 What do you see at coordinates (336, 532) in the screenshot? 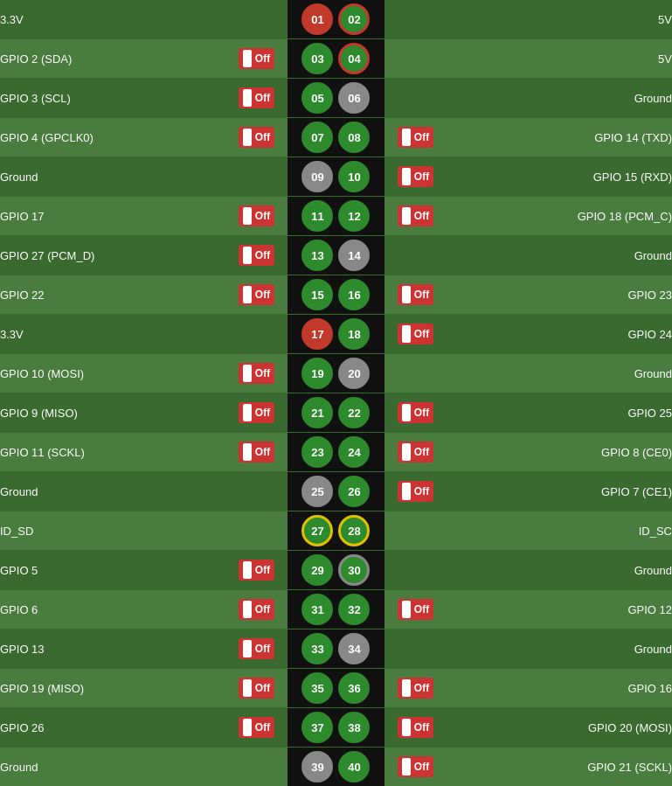
I see `pin-pair-cell: 2728` at bounding box center [336, 532].